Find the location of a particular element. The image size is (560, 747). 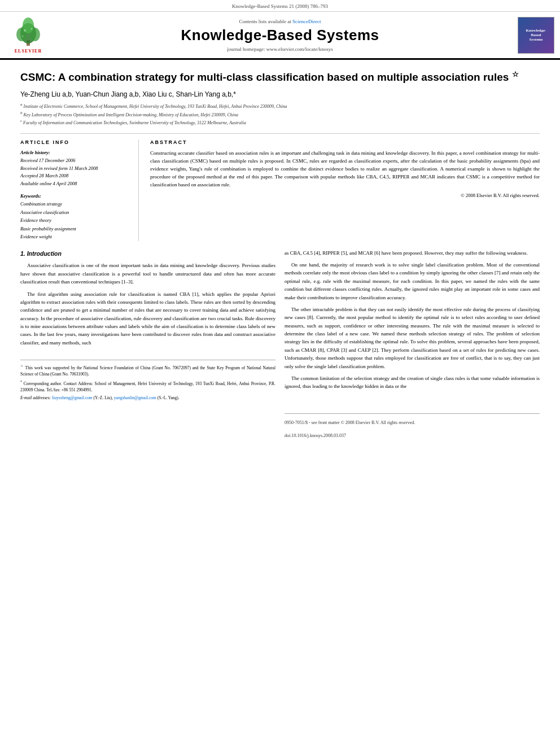

authors-line: Ye-Zheng Liu a,b, Yuan-Chun Jiang a,b, X… is located at coordinates (280, 94).